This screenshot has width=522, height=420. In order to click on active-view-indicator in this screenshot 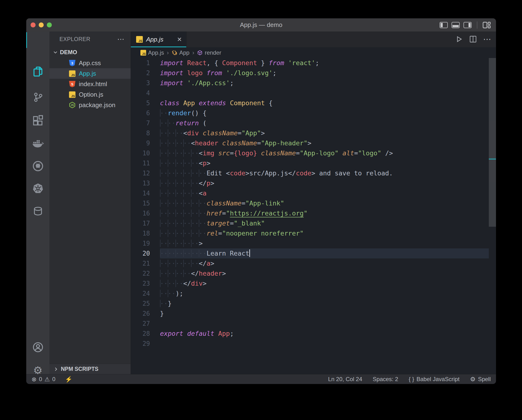, I will do `click(27, 40)`.